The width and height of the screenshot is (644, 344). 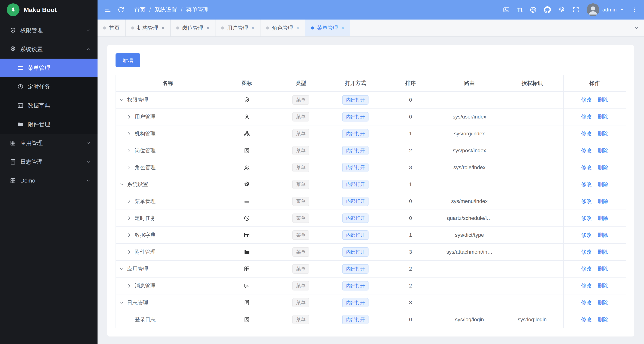 I want to click on sidebar-item-log-management: 日志管理, so click(x=49, y=162).